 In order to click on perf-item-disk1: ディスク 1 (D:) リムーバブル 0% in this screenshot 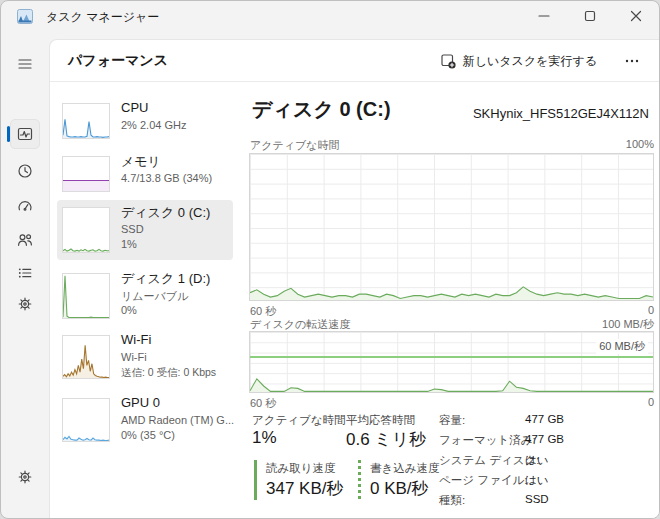, I will do `click(145, 294)`.